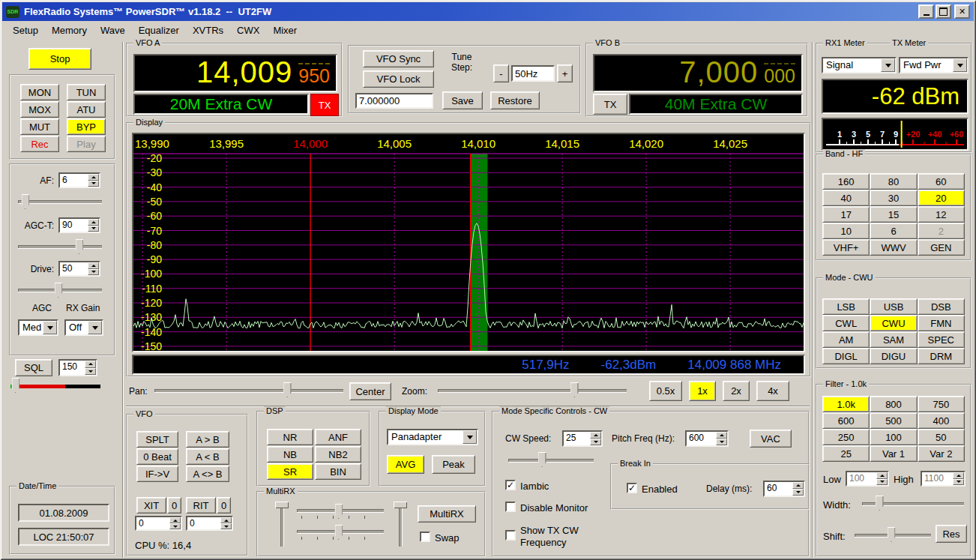  Describe the element at coordinates (913, 504) in the screenshot. I see `filter-width-slider` at that location.